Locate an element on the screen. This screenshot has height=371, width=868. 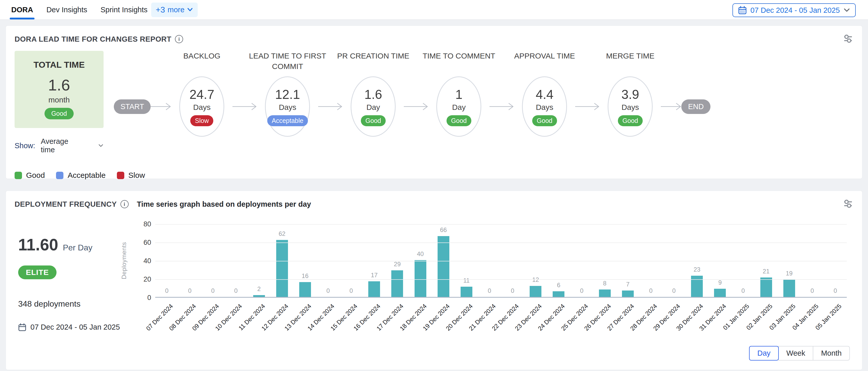
stage-title: PR CREATION TIME is located at coordinates (373, 56).